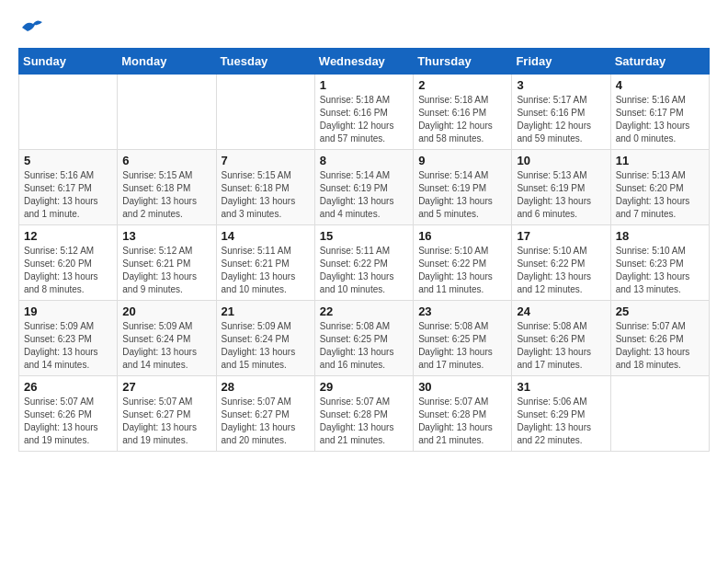 Image resolution: width=728 pixels, height=563 pixels. What do you see at coordinates (364, 188) in the screenshot?
I see `calendar-week-row: 5Sunrise: 5:16 AM Sunset: 6:17 PM Daylig…` at bounding box center [364, 188].